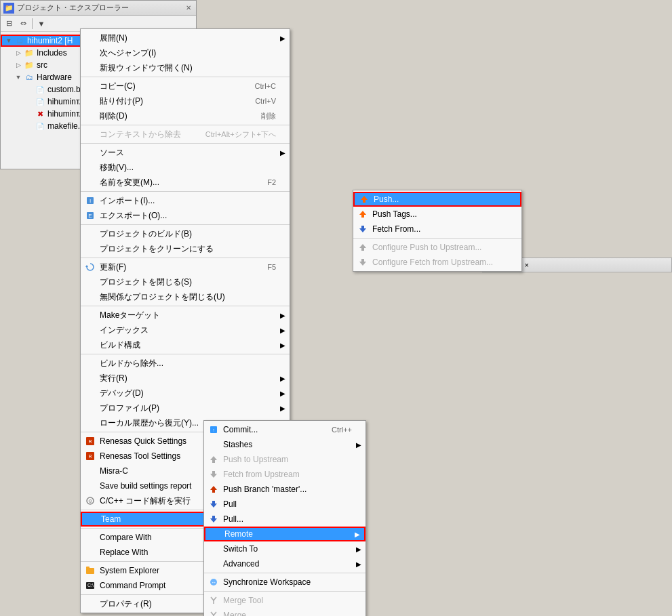 This screenshot has height=616, width=672. Describe the element at coordinates (90, 501) in the screenshot. I see `analyze-icon: ⚙` at that location.